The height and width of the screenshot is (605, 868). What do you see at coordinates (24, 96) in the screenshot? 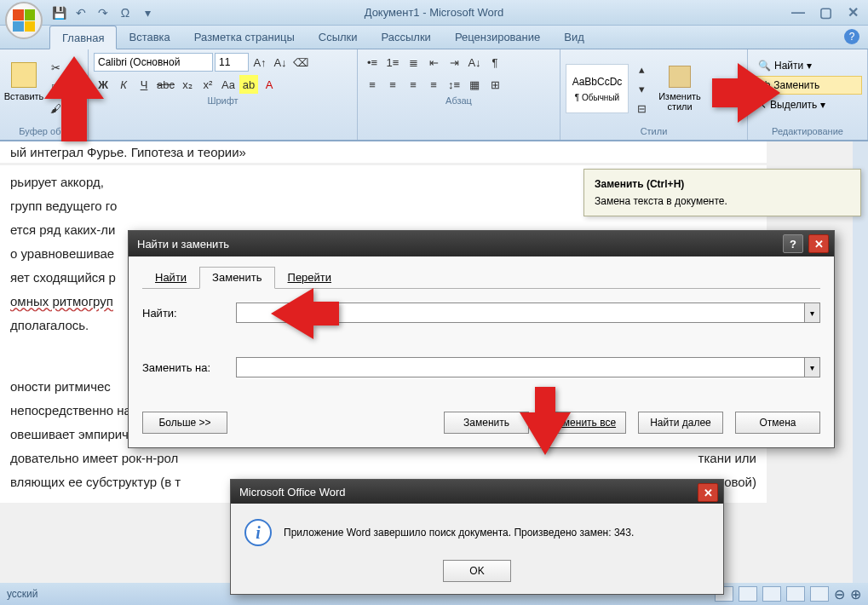
I see `paste-label: Вставить` at bounding box center [24, 96].